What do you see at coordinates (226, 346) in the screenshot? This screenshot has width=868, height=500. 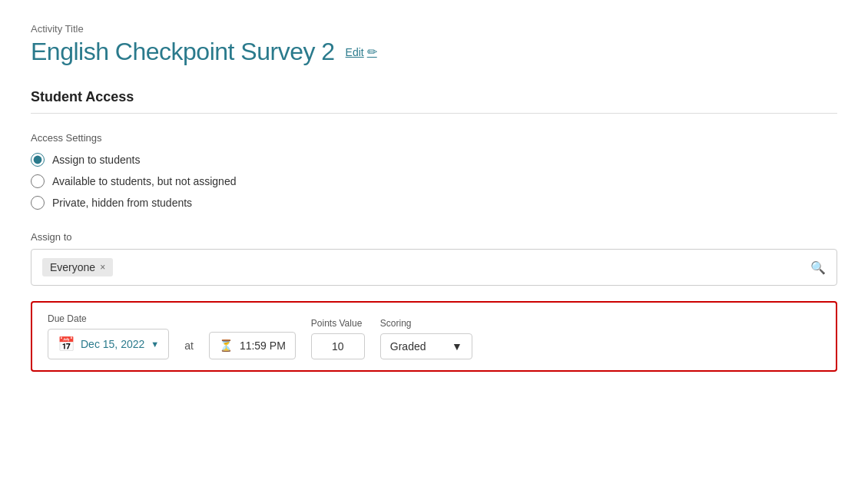 I see `time-icon: ⏳` at bounding box center [226, 346].